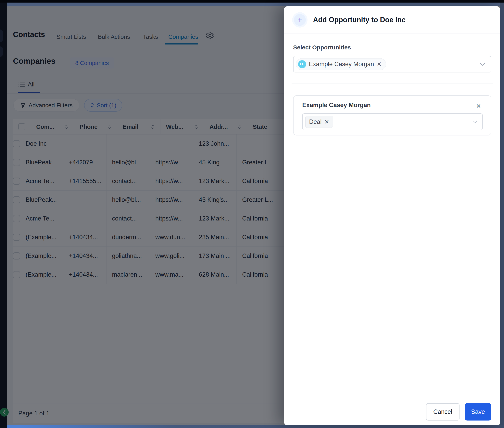  What do you see at coordinates (392, 122) in the screenshot?
I see `pipeline-select: Deal ✕` at bounding box center [392, 122].